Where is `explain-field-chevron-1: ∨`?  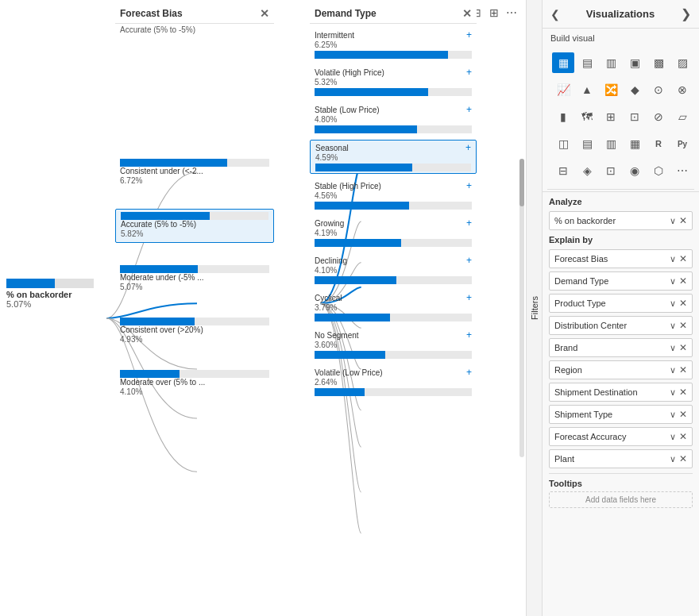 explain-field-chevron-1: ∨ is located at coordinates (673, 281).